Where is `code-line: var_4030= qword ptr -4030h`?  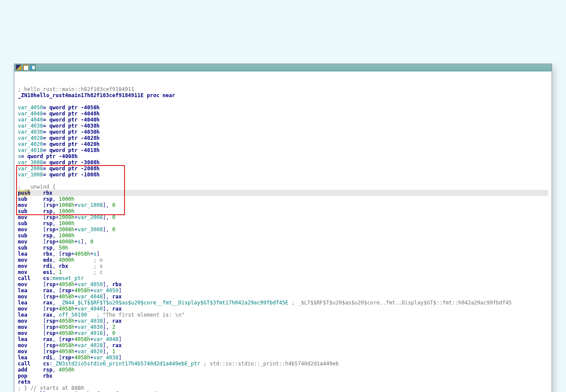 code-line: var_4030= qword ptr -4030h is located at coordinates (283, 132).